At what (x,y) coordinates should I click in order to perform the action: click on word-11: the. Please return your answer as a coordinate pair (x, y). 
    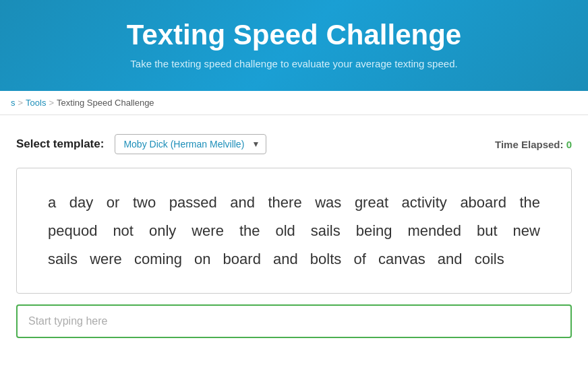
    Looking at the image, I should click on (530, 202).